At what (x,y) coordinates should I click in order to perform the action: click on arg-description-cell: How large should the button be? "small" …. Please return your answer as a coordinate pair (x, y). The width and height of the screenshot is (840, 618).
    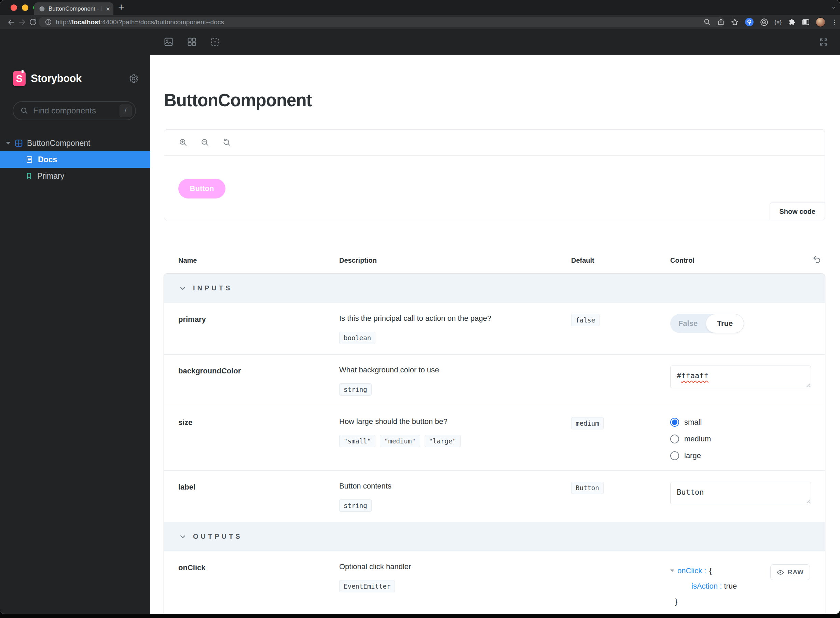
    Looking at the image, I should click on (455, 438).